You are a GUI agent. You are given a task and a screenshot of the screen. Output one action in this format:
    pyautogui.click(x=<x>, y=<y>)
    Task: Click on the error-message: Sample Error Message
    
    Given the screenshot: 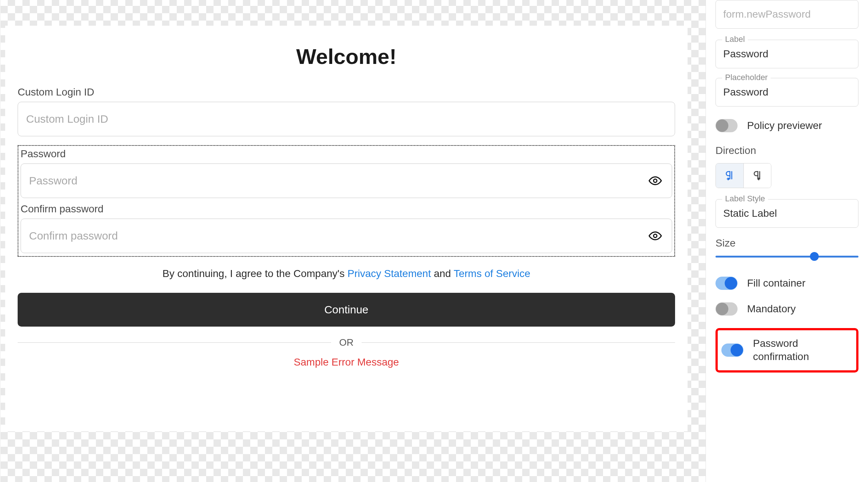 What is the action you would take?
    pyautogui.click(x=346, y=362)
    